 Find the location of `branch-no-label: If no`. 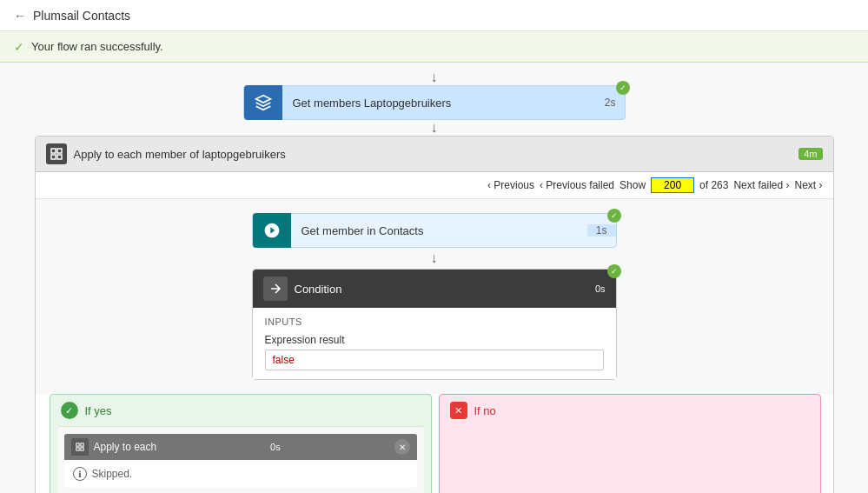

branch-no-label: If no is located at coordinates (485, 410).